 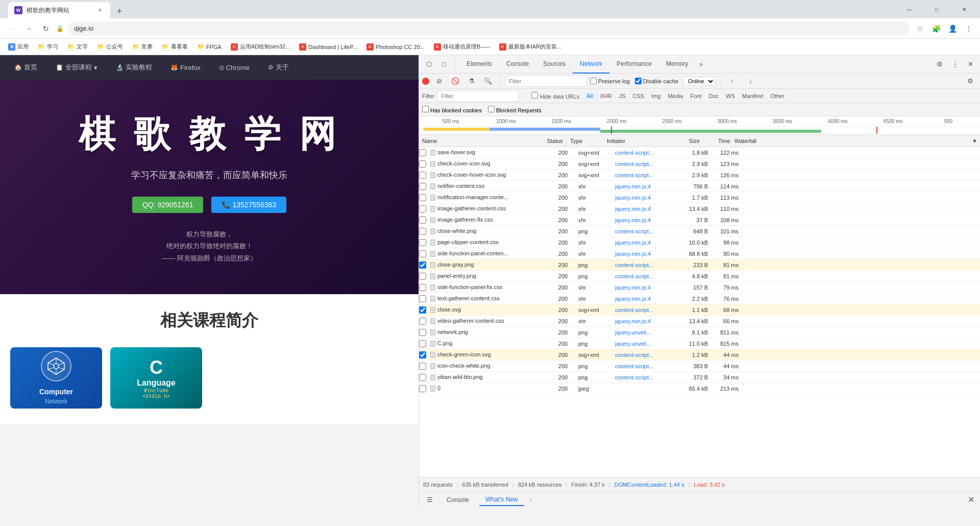 I want to click on type-all-btn: All, so click(x=590, y=96).